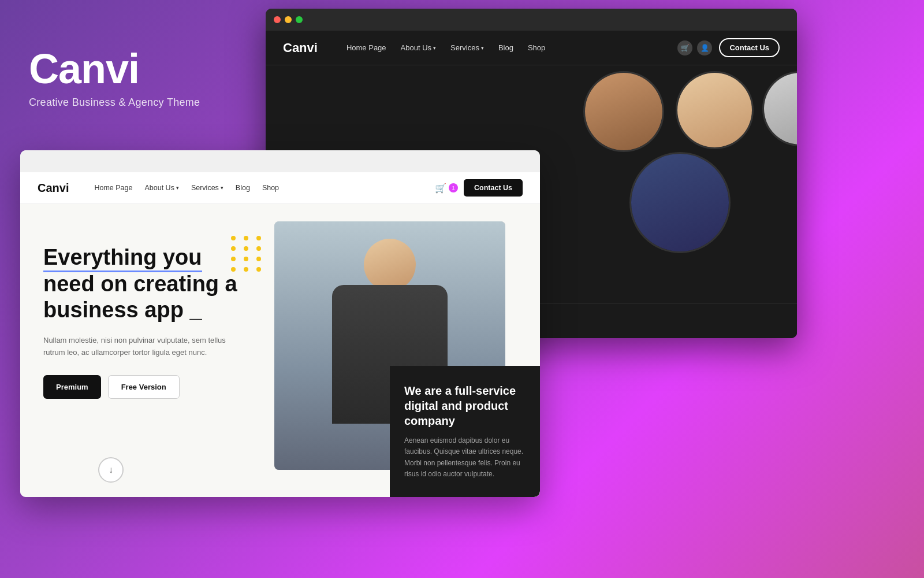 The image size is (924, 578). What do you see at coordinates (270, 188) in the screenshot?
I see `light-nav-shop: Shop` at bounding box center [270, 188].